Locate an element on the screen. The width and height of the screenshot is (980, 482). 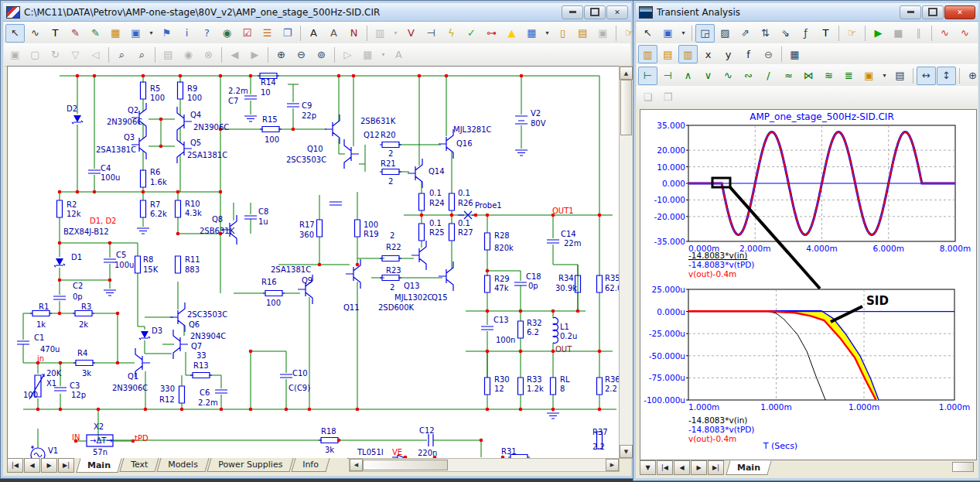
auto-scale-x-icon: ↔ is located at coordinates (927, 76).